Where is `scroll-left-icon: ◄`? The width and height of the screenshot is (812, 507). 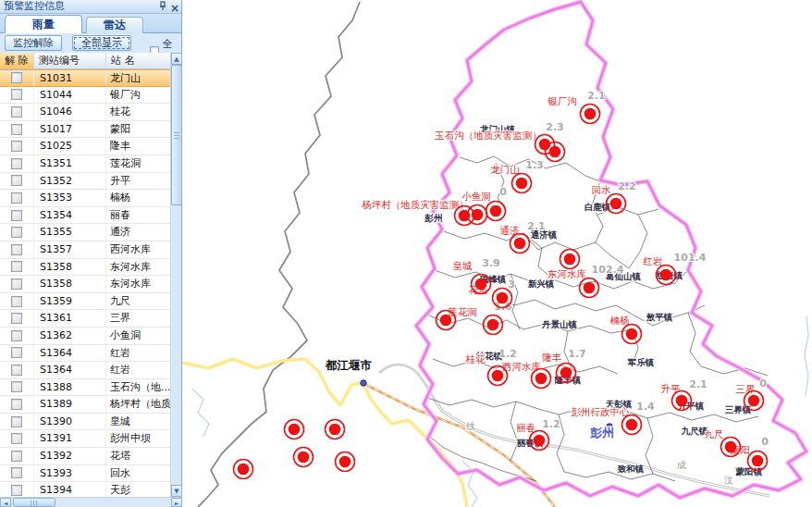 scroll-left-icon: ◄ is located at coordinates (6, 502).